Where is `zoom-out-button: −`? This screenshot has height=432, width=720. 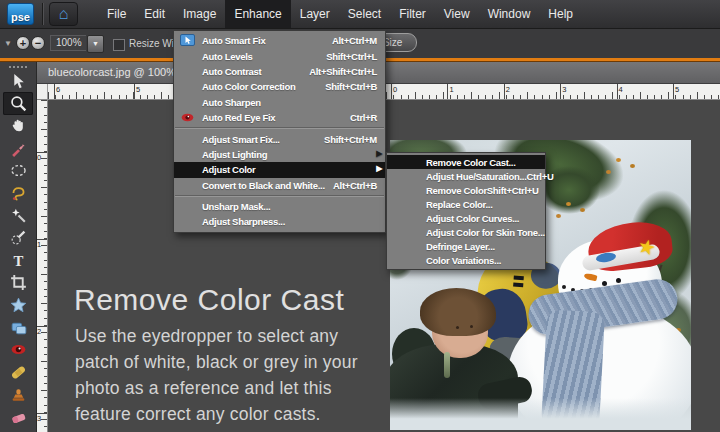
zoom-out-button: − is located at coordinates (38, 43).